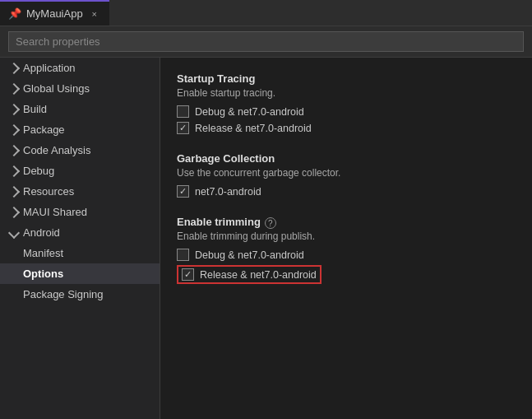 This screenshot has height=419, width=532. Describe the element at coordinates (250, 112) in the screenshot. I see `checkbox-label-debug-startup: Debug & net7.0-android` at that location.